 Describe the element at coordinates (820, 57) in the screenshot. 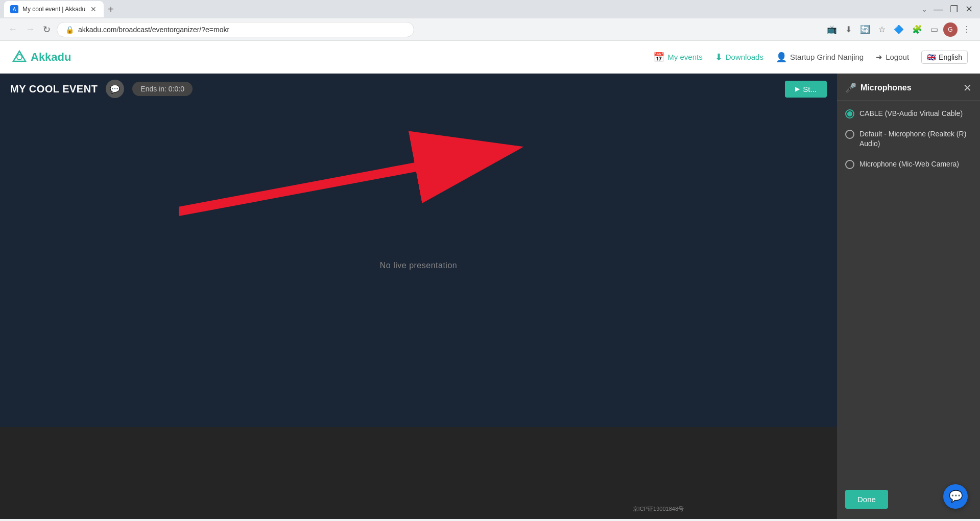

I see `user-profile-link: 👤 Startup Grind Nanjing` at that location.